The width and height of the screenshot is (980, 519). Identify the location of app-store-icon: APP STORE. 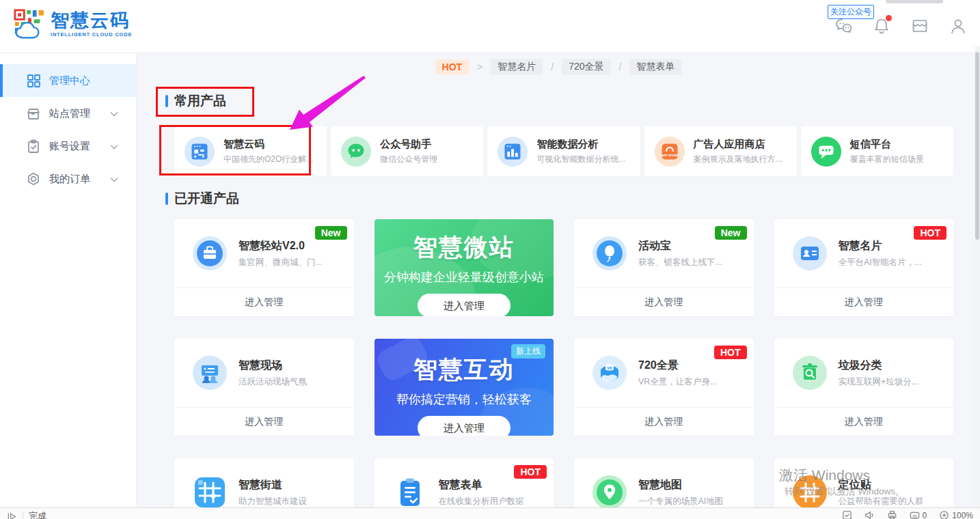
(670, 152).